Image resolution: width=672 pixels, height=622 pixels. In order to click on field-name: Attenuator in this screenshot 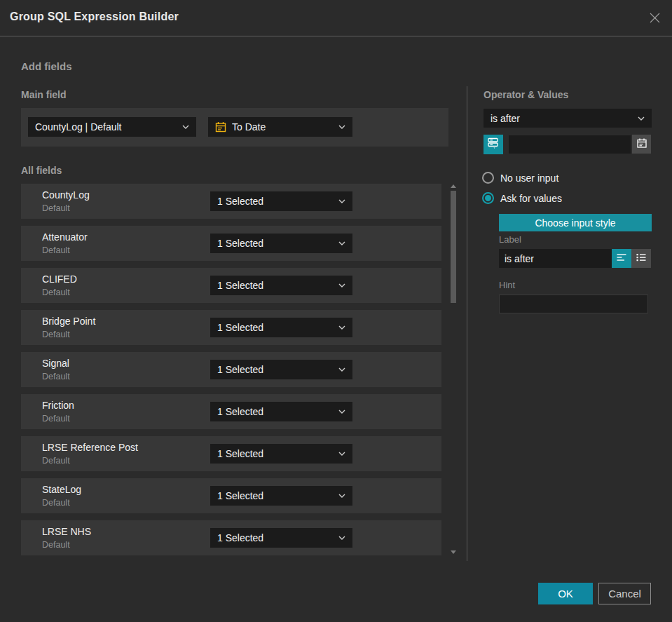, I will do `click(64, 237)`.